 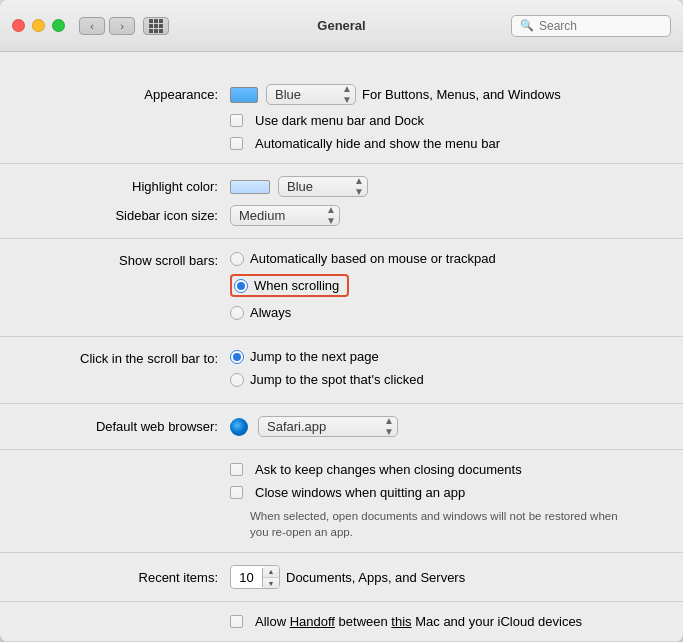 What do you see at coordinates (591, 26) in the screenshot?
I see `search-box: 🔍` at bounding box center [591, 26].